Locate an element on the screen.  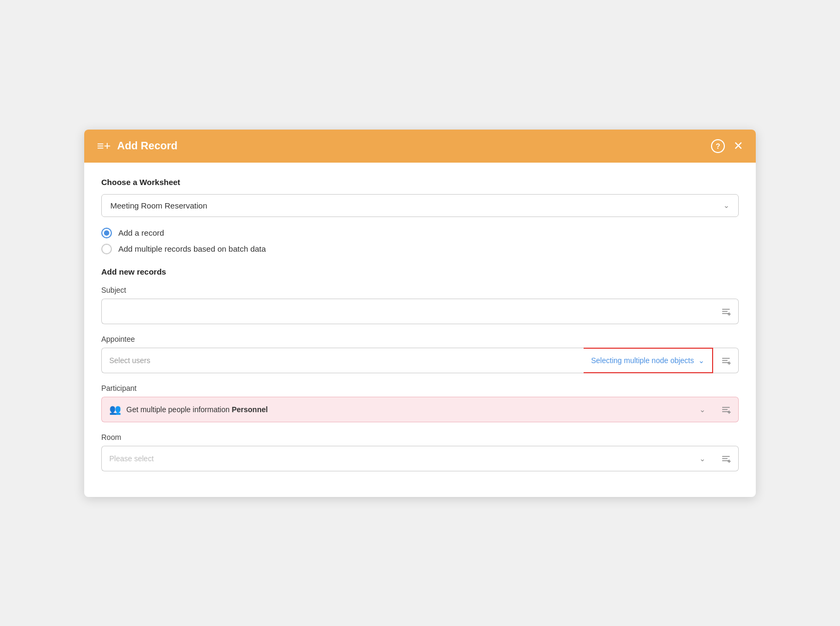
record-type-radio-group: Add a record Add multiple records based … is located at coordinates (420, 241).